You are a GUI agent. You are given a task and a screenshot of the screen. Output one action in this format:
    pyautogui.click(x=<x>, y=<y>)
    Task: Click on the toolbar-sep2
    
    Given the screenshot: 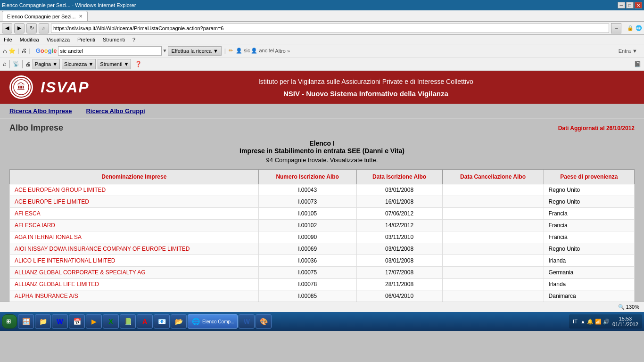 What is the action you would take?
    pyautogui.click(x=23, y=64)
    